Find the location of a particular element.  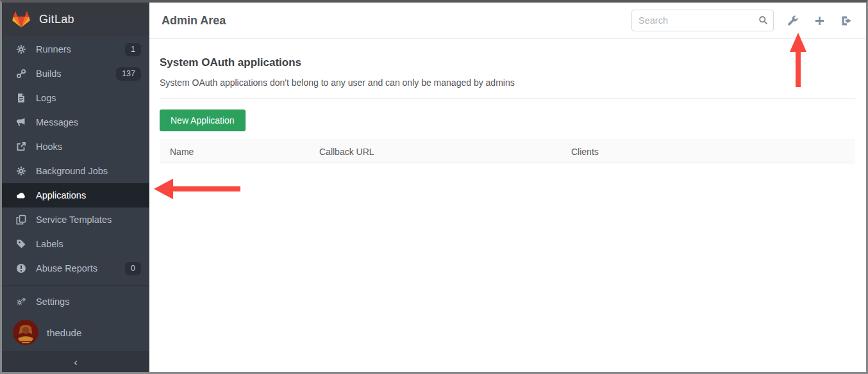

sidebar-item-messages: Messages is located at coordinates (76, 122).